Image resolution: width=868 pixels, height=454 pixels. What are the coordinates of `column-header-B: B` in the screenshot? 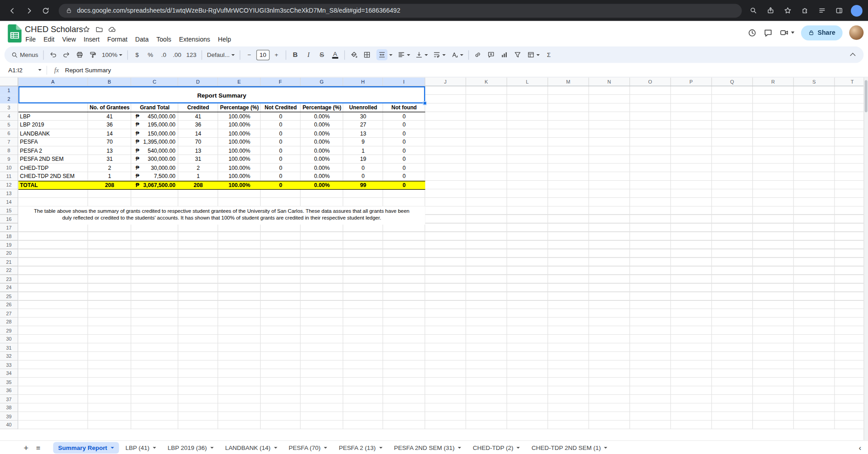 It's located at (110, 81).